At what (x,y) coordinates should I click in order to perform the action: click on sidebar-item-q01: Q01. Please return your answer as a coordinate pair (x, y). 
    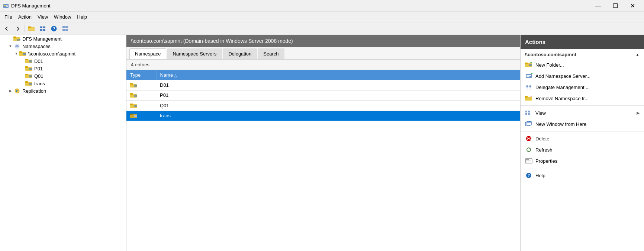
    Looking at the image, I should click on (63, 76).